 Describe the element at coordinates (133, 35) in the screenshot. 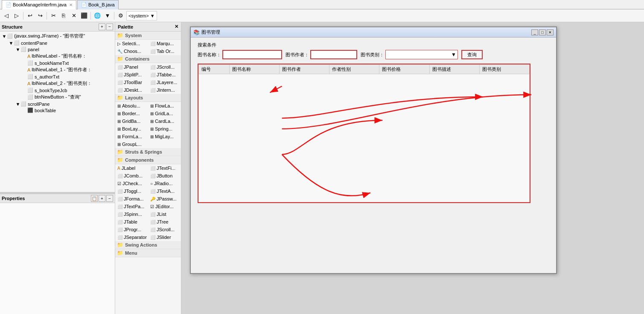

I see `section-system-label: System` at that location.